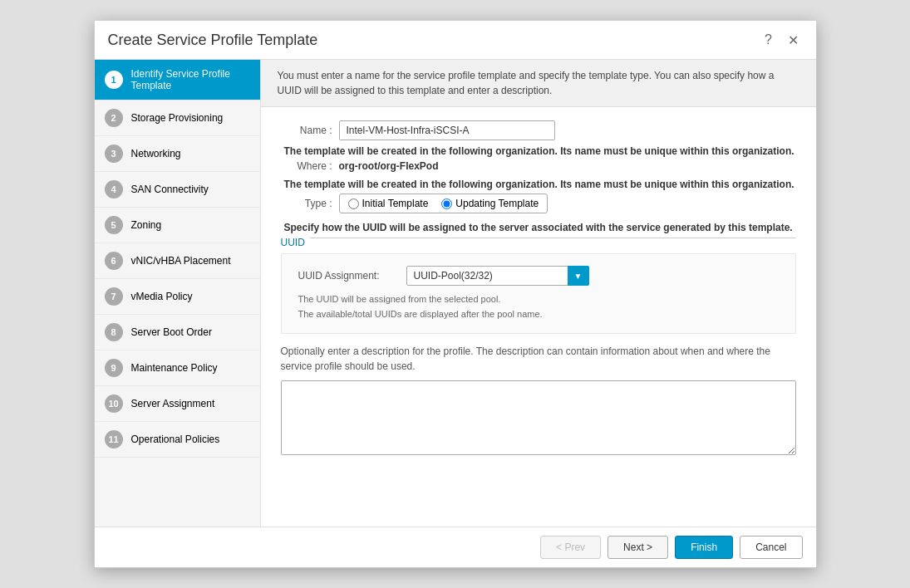  Describe the element at coordinates (539, 315) in the screenshot. I see `uuid-pool-note-line2: The available/total UUIDs are displayed …` at that location.